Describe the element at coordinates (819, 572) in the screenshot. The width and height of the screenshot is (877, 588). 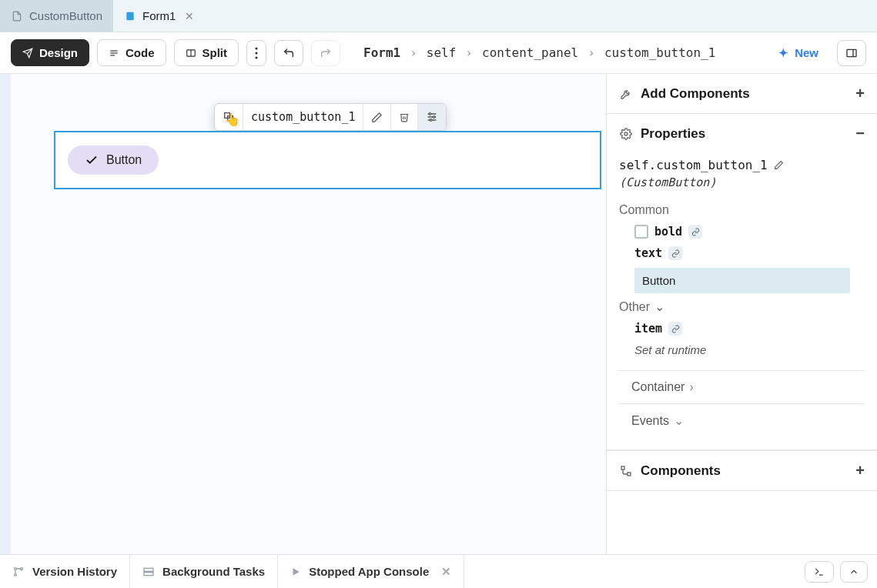
I see `console-button` at that location.